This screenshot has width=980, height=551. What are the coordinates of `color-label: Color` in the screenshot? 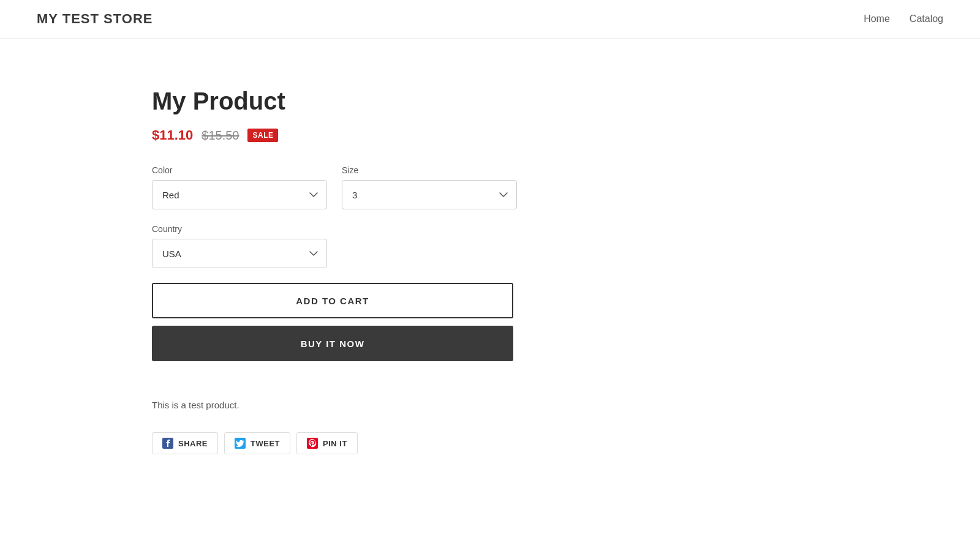 It's located at (239, 170).